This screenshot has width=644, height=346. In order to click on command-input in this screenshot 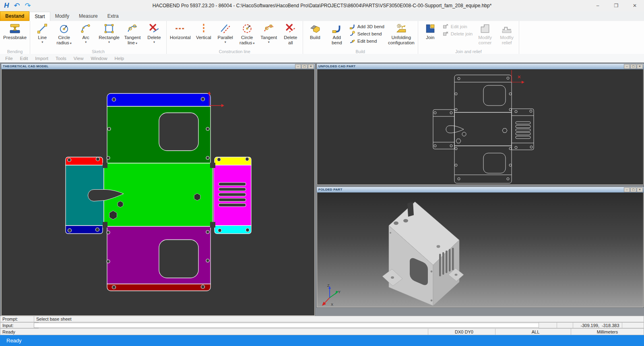, I will do `click(288, 325)`.